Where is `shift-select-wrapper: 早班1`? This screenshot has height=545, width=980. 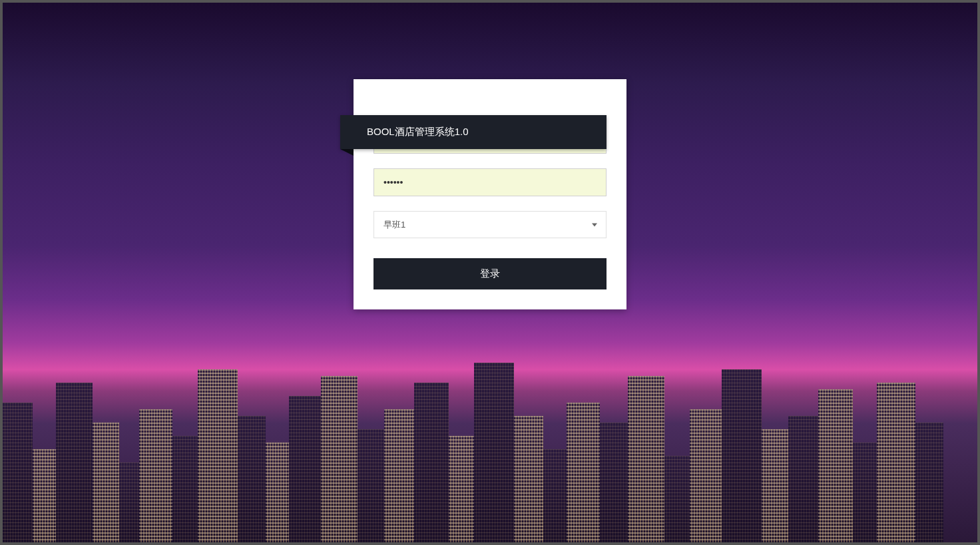
shift-select-wrapper: 早班1 is located at coordinates (490, 225).